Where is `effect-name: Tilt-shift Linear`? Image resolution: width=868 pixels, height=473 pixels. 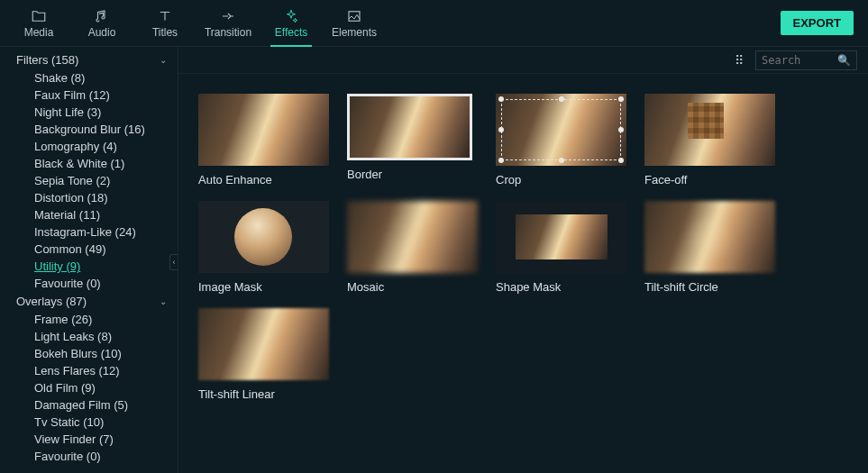 effect-name: Tilt-shift Linear is located at coordinates (263, 395).